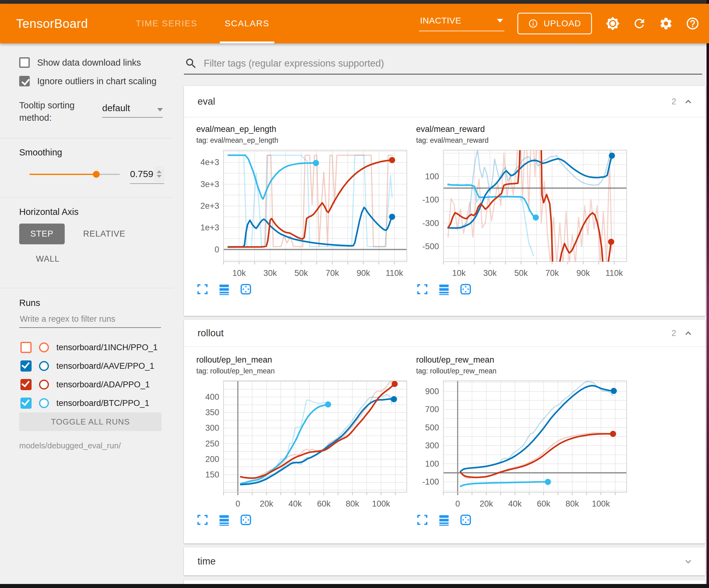 The image size is (709, 588). I want to click on ignore-outliers-checkbox, so click(24, 81).